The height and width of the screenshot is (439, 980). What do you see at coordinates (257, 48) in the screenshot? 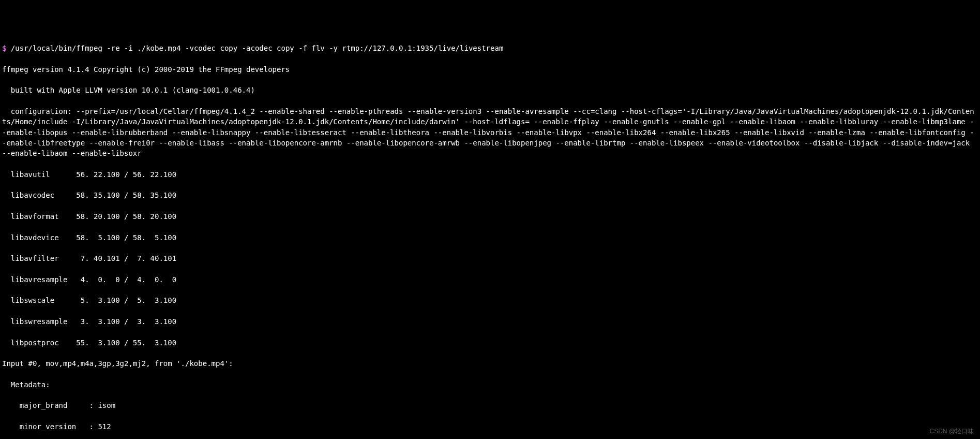
I see `command-text: /usr/local/bin/ffmpeg -re -i ./kobe.mp4 …` at bounding box center [257, 48].